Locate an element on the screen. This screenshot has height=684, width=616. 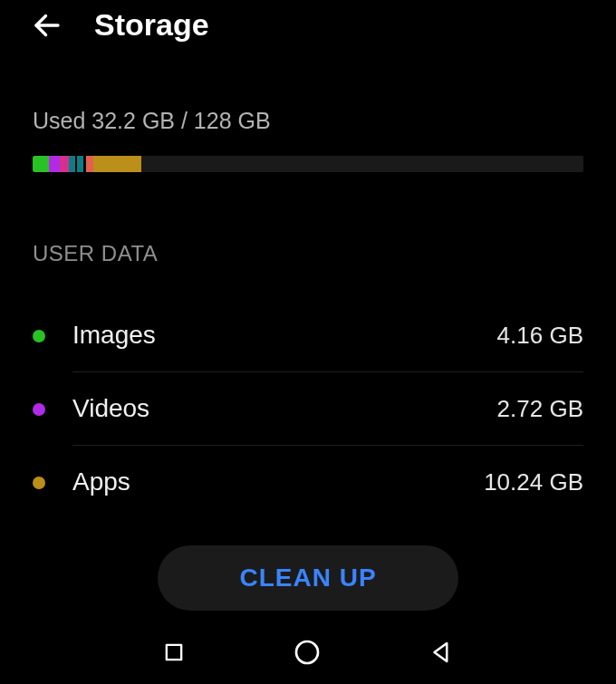
usage-summary: Used 32.2 GB / 128 GB is located at coordinates (308, 121).